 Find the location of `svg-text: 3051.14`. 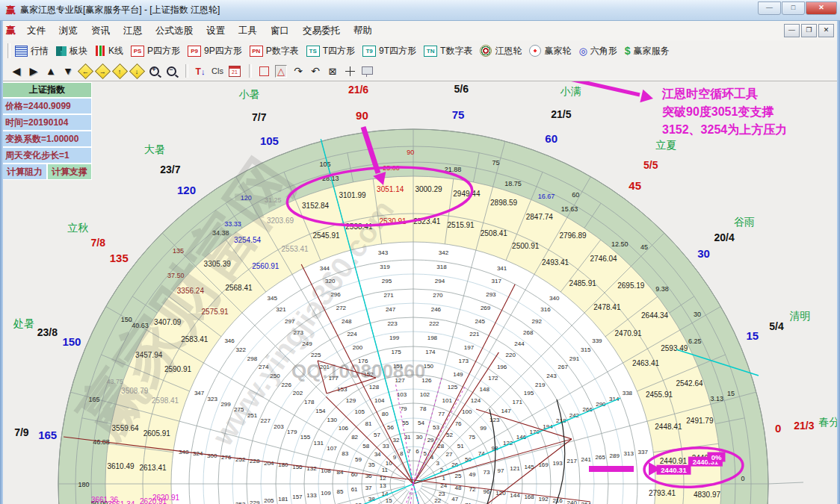

svg-text: 3051.14 is located at coordinates (390, 190).